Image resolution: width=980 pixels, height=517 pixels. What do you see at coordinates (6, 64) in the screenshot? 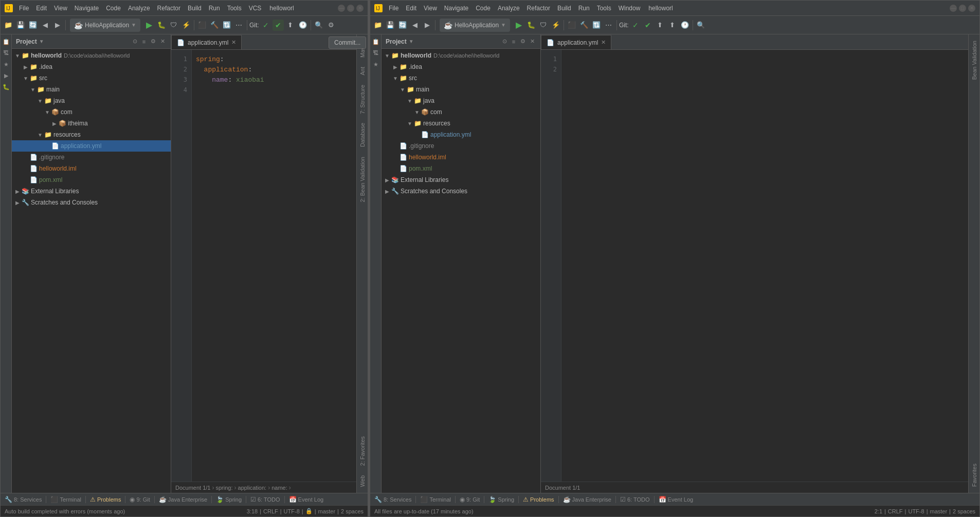
I see `sidebar-favorites-icon: ★` at bounding box center [6, 64].